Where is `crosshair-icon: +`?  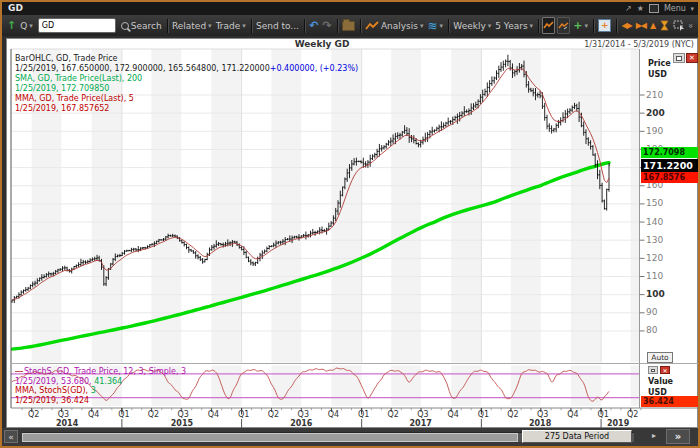
crosshair-icon: + is located at coordinates (578, 26).